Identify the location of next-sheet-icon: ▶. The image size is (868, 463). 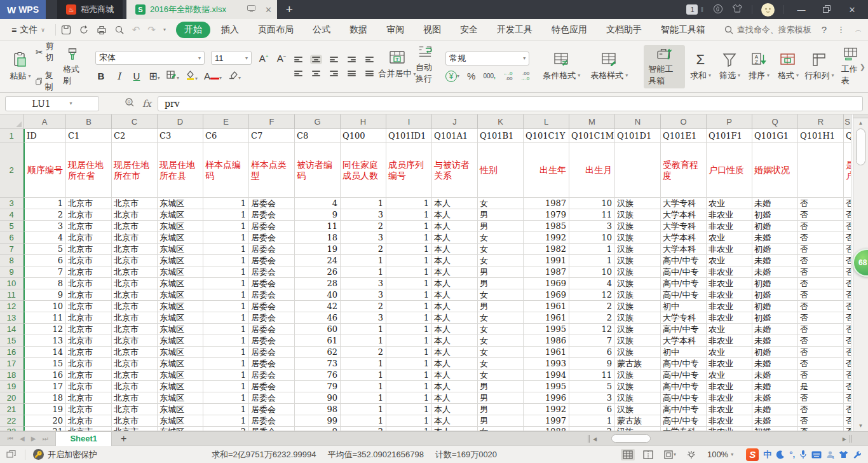
(34, 439).